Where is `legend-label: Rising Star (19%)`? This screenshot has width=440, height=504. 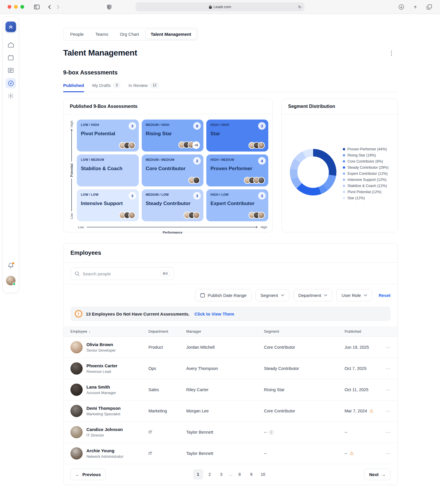
legend-label: Rising Star (19%) is located at coordinates (362, 155).